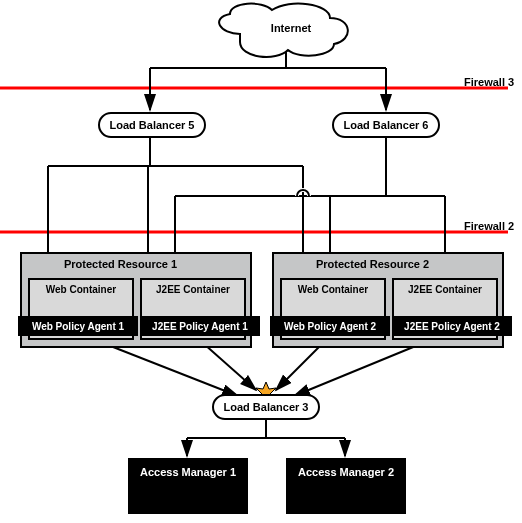  Describe the element at coordinates (120, 264) in the screenshot. I see `protected-resource-1-title: Protected Resource 1` at that location.